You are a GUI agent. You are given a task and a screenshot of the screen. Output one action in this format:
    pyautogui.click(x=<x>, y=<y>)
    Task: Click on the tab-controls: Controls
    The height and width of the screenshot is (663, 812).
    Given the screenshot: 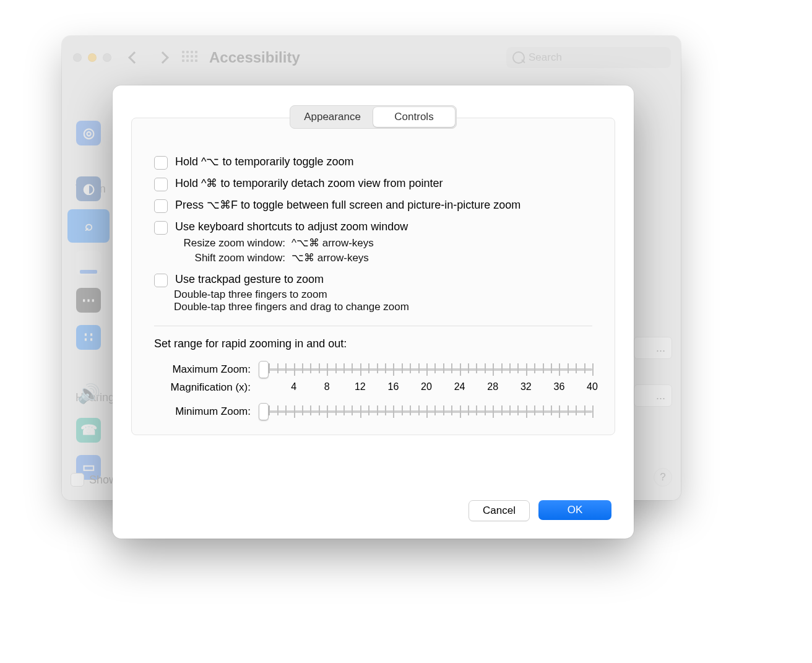 What is the action you would take?
    pyautogui.click(x=414, y=117)
    